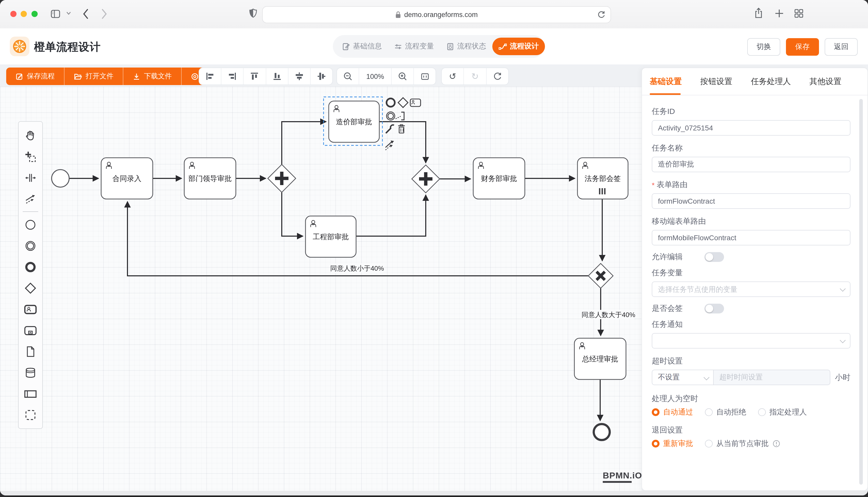  I want to click on zoom-out-button, so click(348, 76).